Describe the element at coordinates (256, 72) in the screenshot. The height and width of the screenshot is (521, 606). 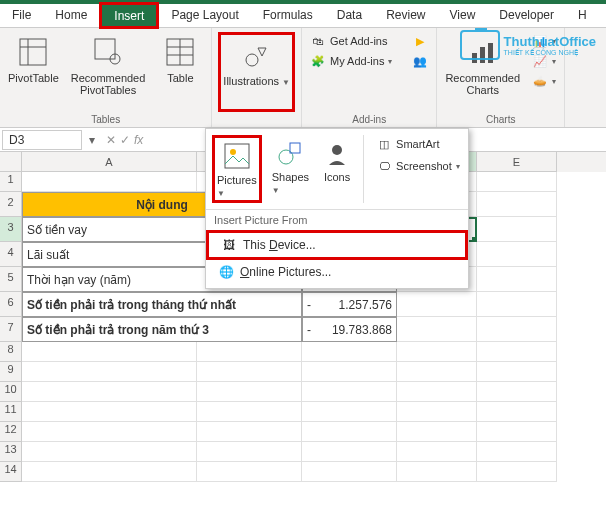
I see `illustrations-button: Illustrations ▼` at that location.